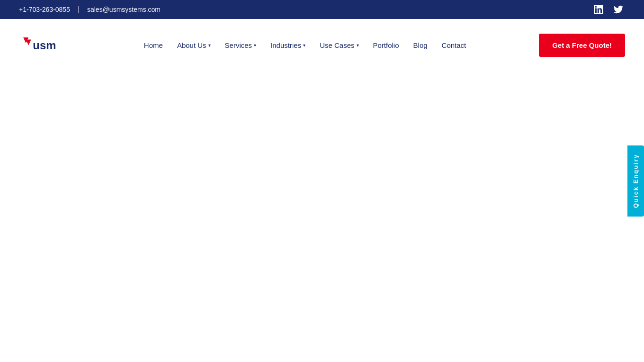 The height and width of the screenshot is (362, 644). What do you see at coordinates (339, 45) in the screenshot?
I see `nav-item-use-cases: Use Cases ▾` at bounding box center [339, 45].